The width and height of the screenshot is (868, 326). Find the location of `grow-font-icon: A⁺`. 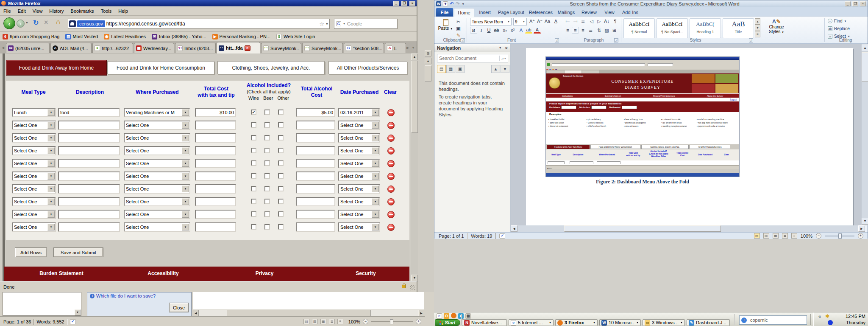

grow-font-icon: A⁺ is located at coordinates (532, 21).